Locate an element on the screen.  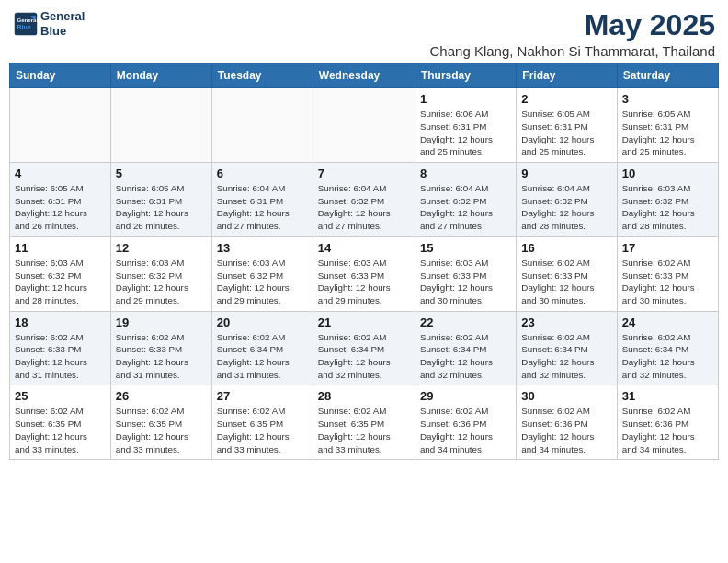
day-number: 20 is located at coordinates (263, 322).